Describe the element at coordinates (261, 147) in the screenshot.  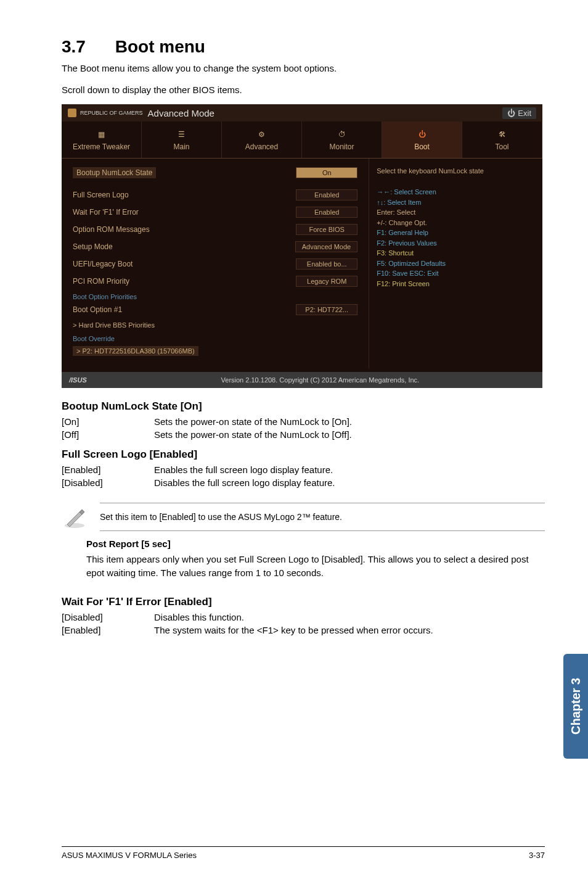
I see `tab-label: Advanced` at that location.